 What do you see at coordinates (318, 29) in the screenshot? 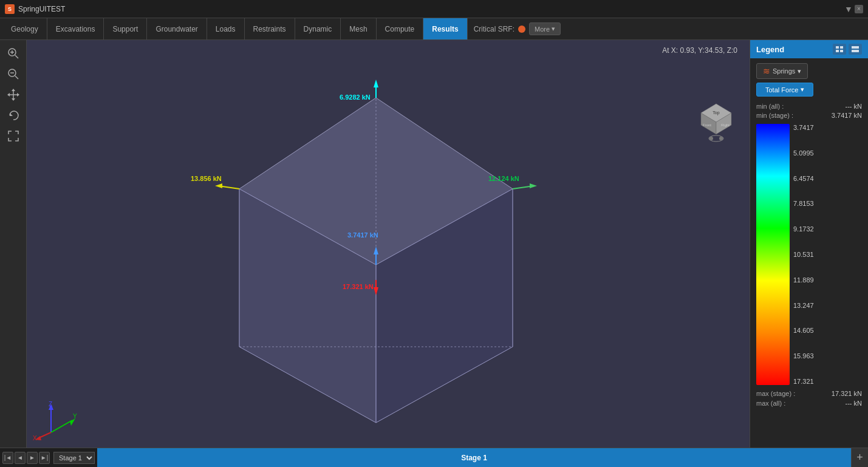
I see `tab-dynamic: Dynamic` at bounding box center [318, 29].